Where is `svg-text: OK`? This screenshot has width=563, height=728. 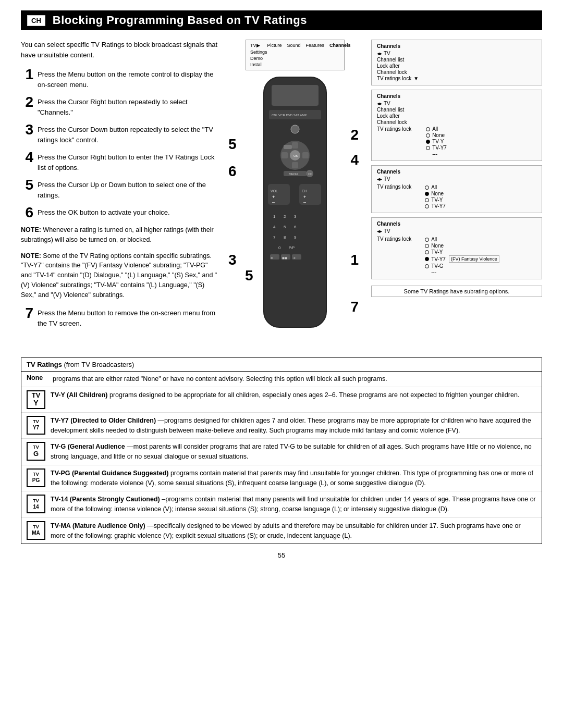 svg-text: OK is located at coordinates (296, 156).